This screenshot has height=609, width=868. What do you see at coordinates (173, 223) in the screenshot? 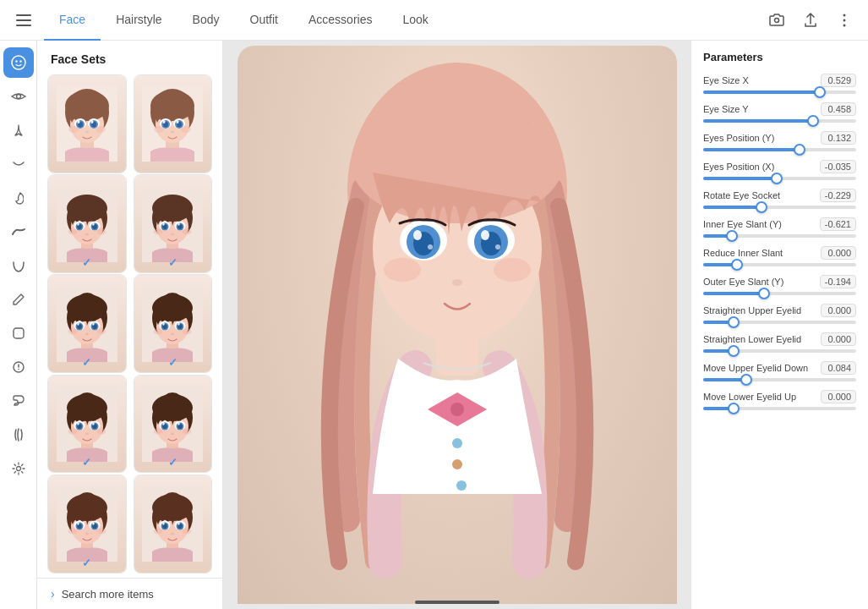
I see `face-item-4: ✓` at bounding box center [173, 223].